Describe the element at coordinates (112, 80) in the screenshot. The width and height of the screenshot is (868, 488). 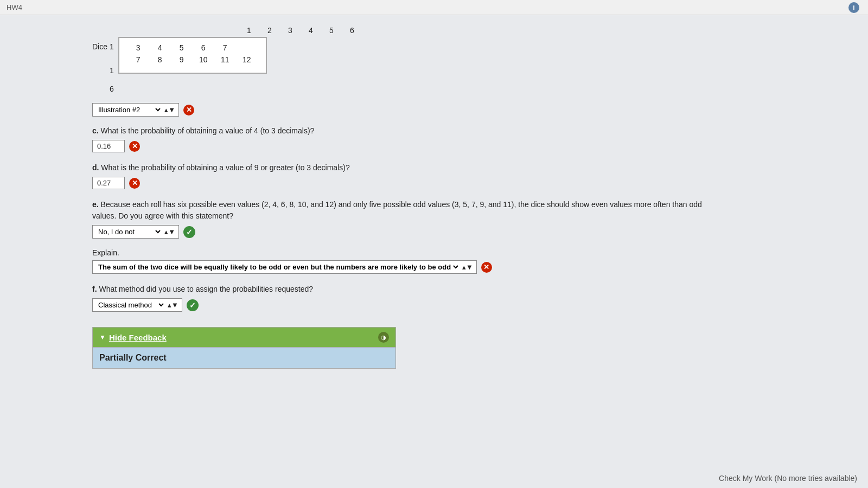
I see `row-labels: 1 6` at that location.